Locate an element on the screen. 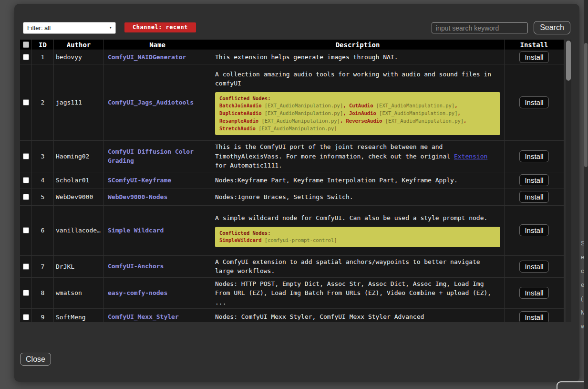  row-author: jags111 is located at coordinates (79, 102).